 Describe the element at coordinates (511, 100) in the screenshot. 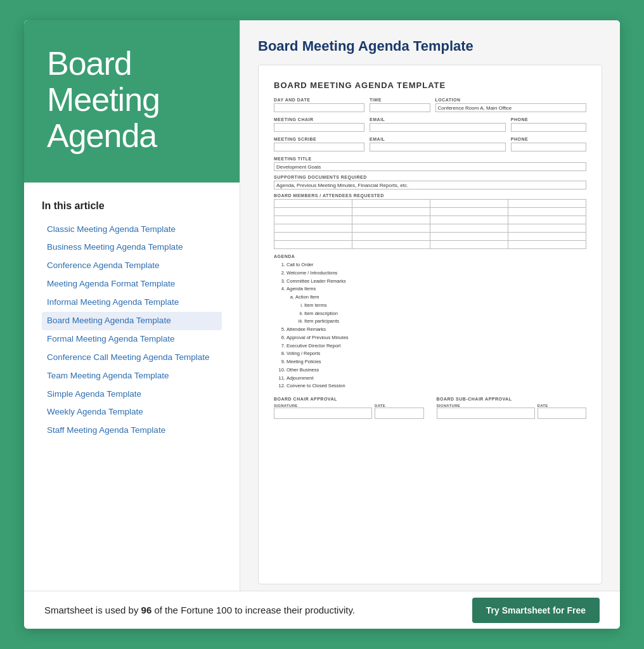

I see `location-label: LOCATION` at that location.